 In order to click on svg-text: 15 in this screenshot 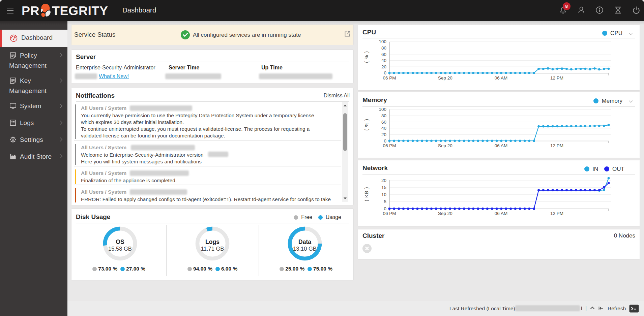, I will do `click(384, 187)`.